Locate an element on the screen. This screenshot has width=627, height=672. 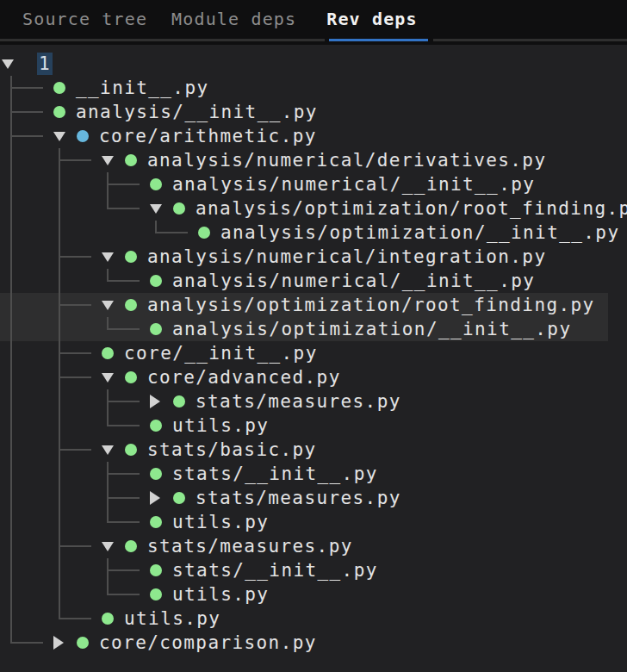
tree-node: stats/__init__.py is located at coordinates (264, 570).